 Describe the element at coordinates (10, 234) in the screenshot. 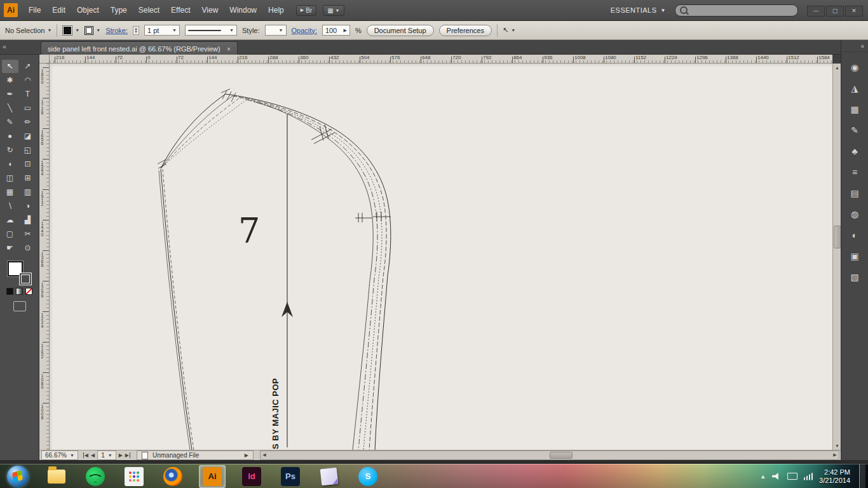

I see `artboard-tool: ▢` at that location.